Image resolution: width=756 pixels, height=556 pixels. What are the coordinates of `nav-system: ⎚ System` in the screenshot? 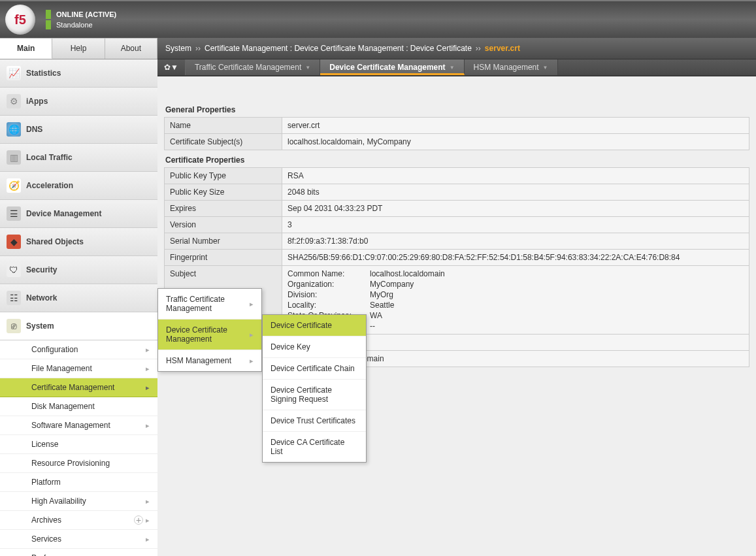 It's located at (78, 327).